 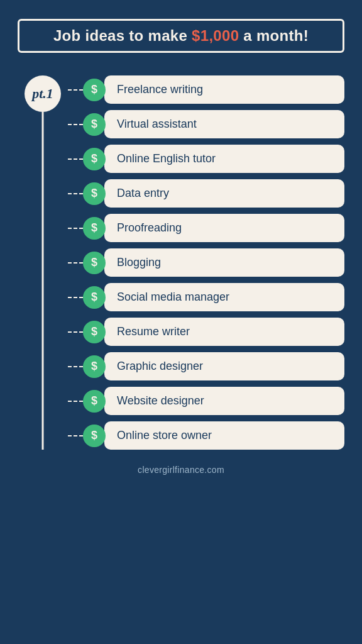 What do you see at coordinates (206, 297) in the screenshot?
I see `list-item: $ Social media manager` at bounding box center [206, 297].